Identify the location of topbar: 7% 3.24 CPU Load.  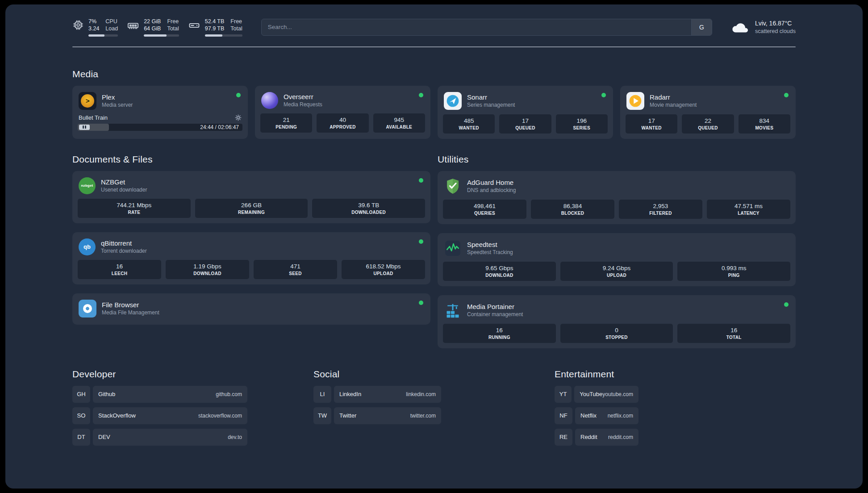
(434, 27).